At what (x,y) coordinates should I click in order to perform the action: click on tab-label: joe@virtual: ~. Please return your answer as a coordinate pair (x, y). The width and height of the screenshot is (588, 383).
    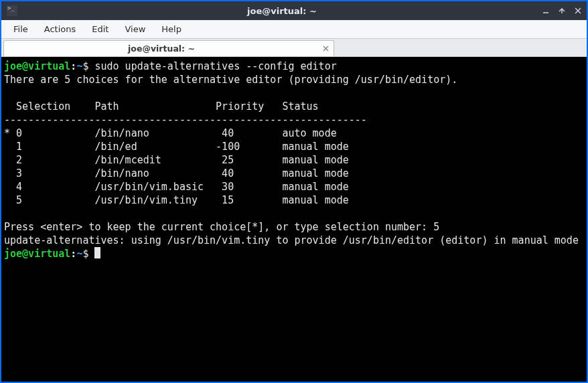
    Looking at the image, I should click on (161, 48).